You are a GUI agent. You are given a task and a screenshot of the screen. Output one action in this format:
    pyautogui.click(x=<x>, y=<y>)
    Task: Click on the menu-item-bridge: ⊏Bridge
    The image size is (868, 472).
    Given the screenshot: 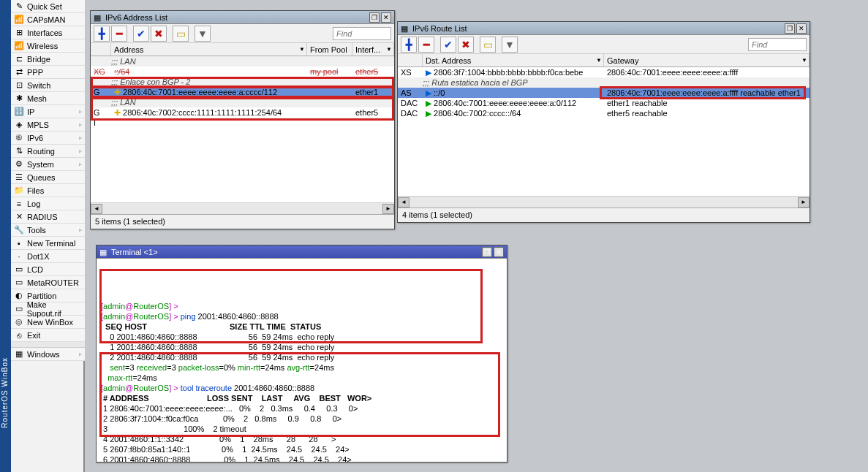 What is the action you would take?
    pyautogui.click(x=48, y=59)
    